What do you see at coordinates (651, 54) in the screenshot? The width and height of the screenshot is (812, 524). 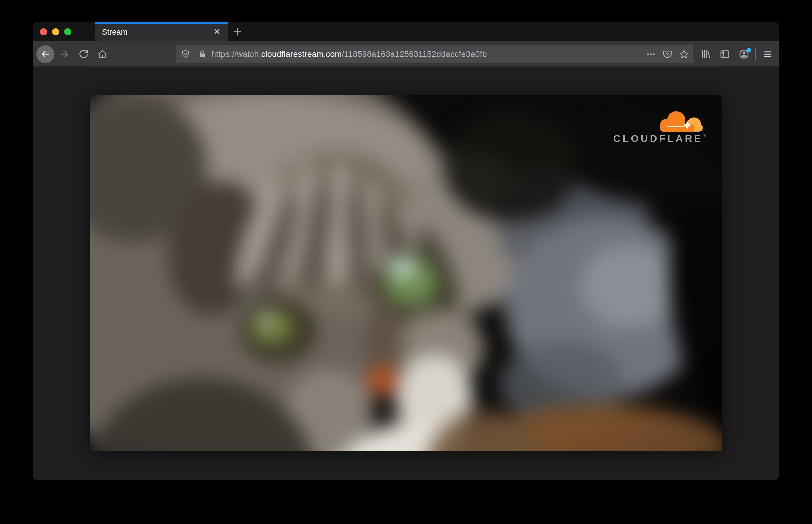 I see `ellipsis-icon` at bounding box center [651, 54].